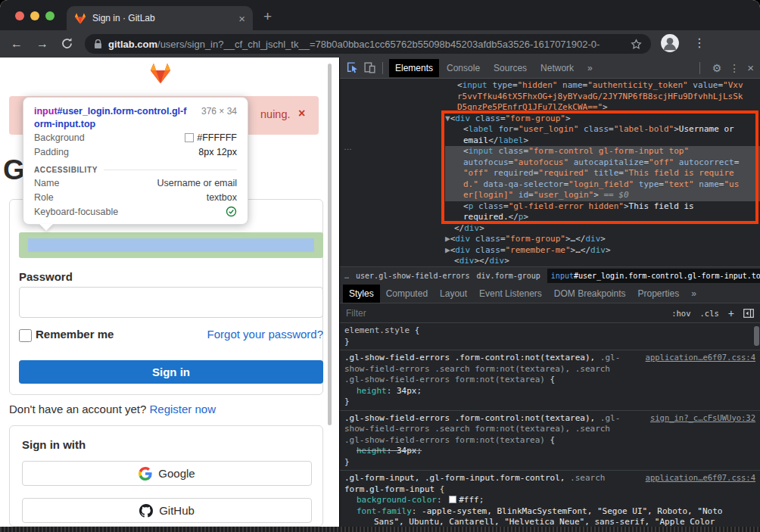 This screenshot has width=760, height=532. Describe the element at coordinates (189, 138) in the screenshot. I see `color-swatch` at that location.